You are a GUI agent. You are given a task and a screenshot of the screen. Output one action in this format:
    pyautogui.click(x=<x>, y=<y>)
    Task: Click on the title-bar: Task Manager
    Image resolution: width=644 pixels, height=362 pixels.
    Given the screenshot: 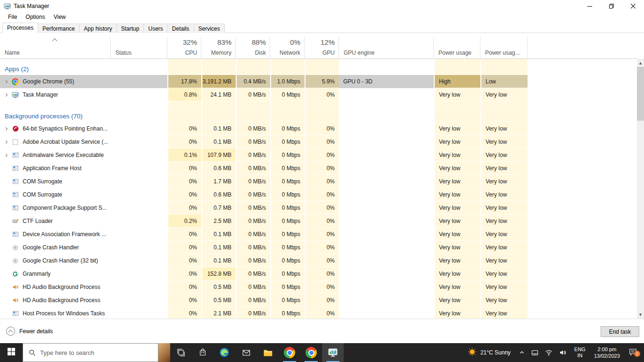 What is the action you would take?
    pyautogui.click(x=322, y=6)
    